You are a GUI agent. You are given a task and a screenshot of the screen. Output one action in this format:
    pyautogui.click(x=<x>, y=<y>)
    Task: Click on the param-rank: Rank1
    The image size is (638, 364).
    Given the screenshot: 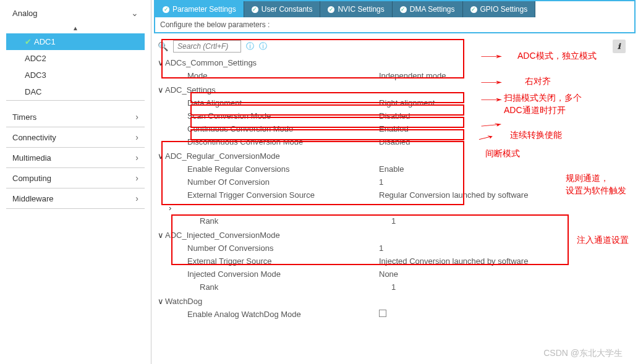 What is the action you would take?
    pyautogui.click(x=401, y=221)
    